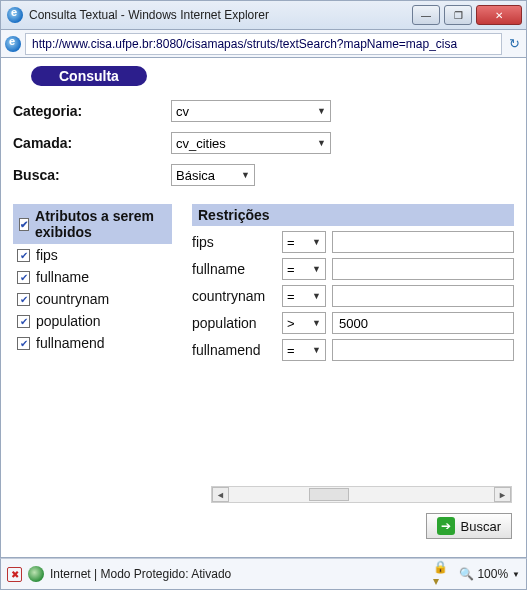  What do you see at coordinates (469, 526) in the screenshot?
I see `buscar-button: ➔ Buscar` at bounding box center [469, 526].